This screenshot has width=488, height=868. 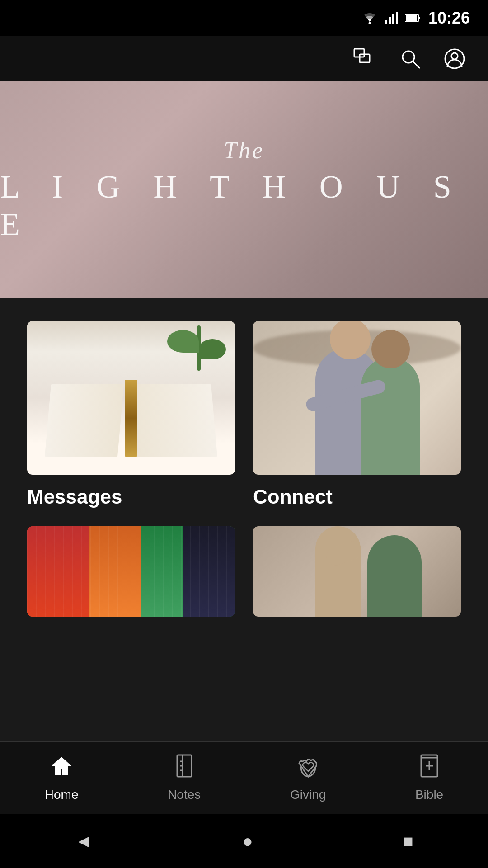 I want to click on chat-icon, so click(x=365, y=59).